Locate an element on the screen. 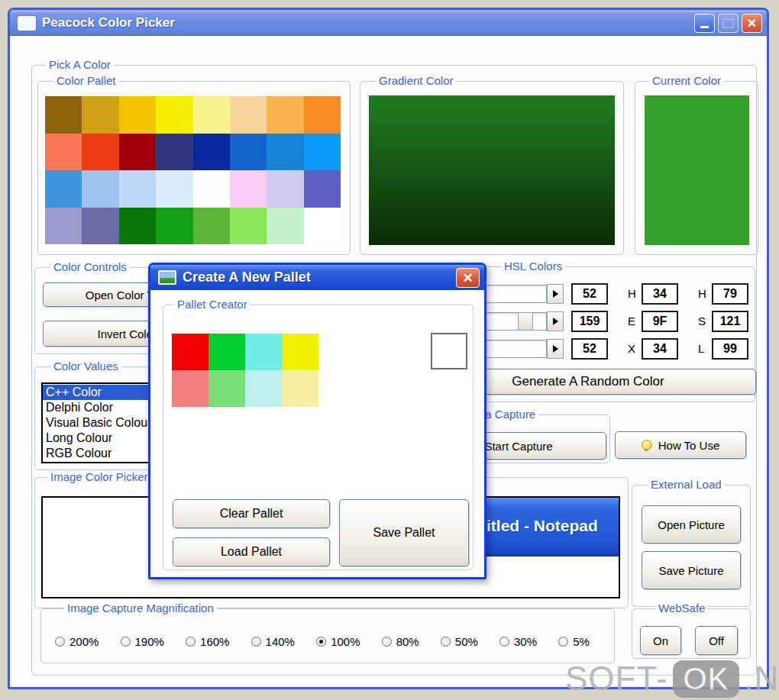 The height and width of the screenshot is (700, 779). watermark-suffix: .NET is located at coordinates (761, 679).